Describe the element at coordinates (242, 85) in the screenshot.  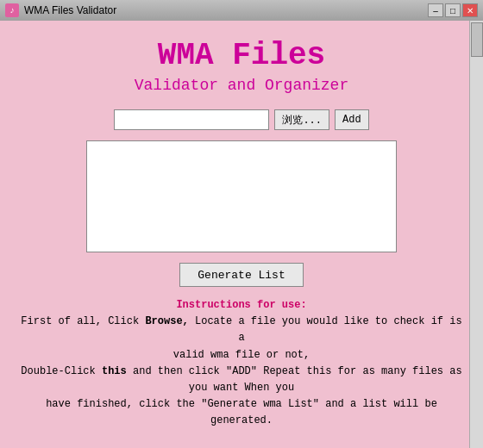
I see `app-subtitle: Validator and Organizer` at that location.